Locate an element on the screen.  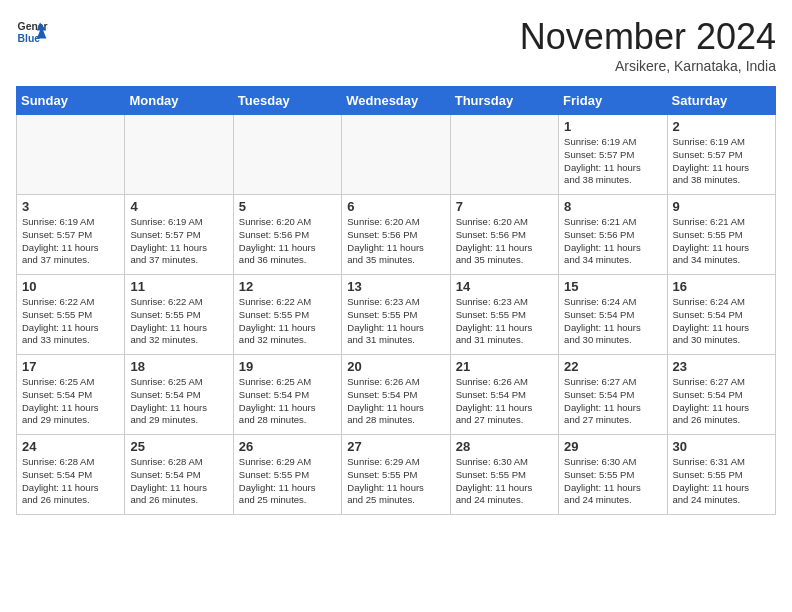
month-title: November 2024 is located at coordinates (648, 37).